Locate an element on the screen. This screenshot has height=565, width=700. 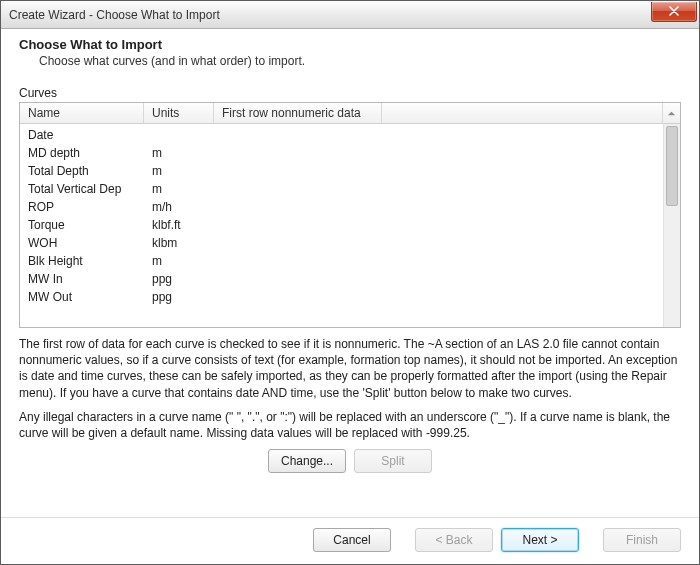
table-row: Date is located at coordinates (342, 135).